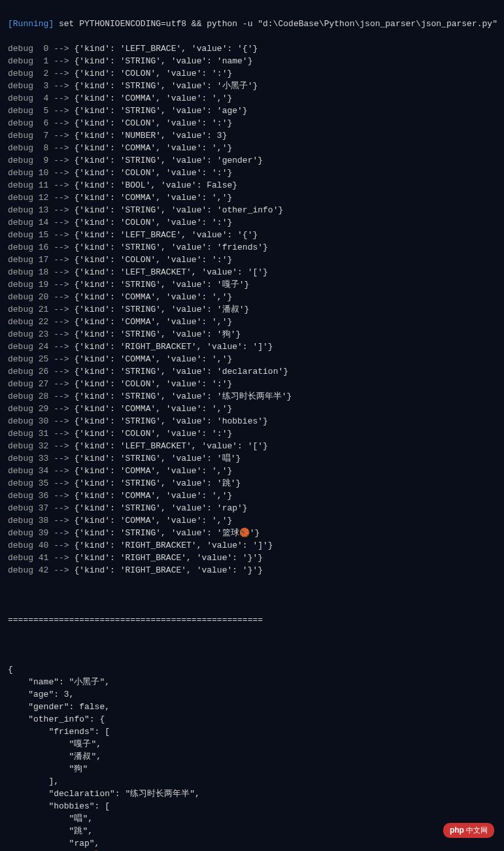 Image resolution: width=504 pixels, height=851 pixels. What do you see at coordinates (41, 570) in the screenshot?
I see `debug-prefix: debug 42 -->` at bounding box center [41, 570].